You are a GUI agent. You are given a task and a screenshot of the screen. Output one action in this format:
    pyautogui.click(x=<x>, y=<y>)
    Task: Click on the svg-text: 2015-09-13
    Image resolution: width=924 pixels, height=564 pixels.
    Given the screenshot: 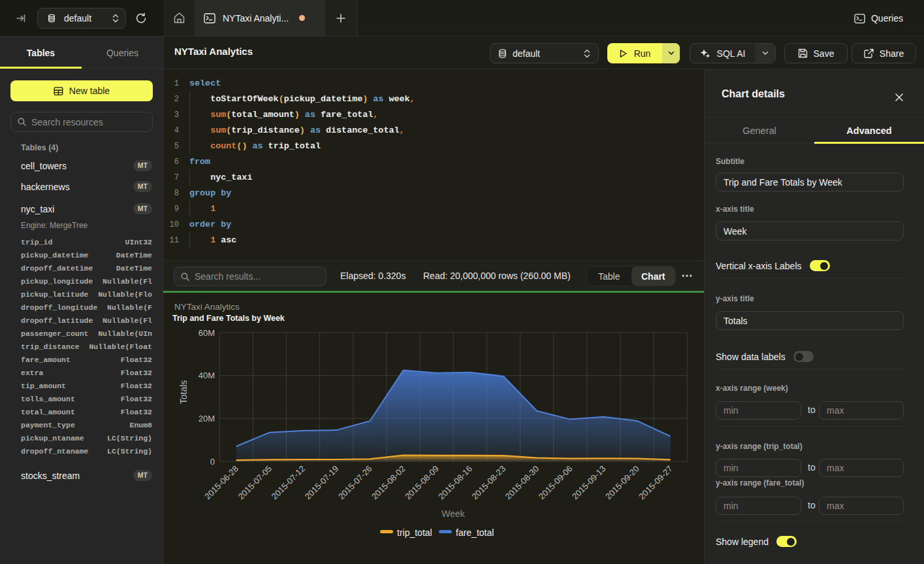 What is the action you would take?
    pyautogui.click(x=589, y=483)
    